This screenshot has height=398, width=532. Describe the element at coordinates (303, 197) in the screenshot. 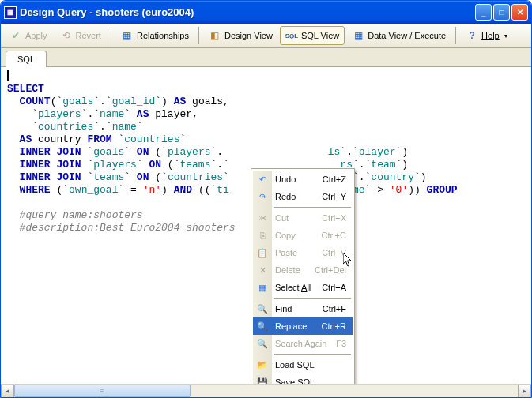

I see `menu-redo: ↷RedoCtrl+Y` at that location.